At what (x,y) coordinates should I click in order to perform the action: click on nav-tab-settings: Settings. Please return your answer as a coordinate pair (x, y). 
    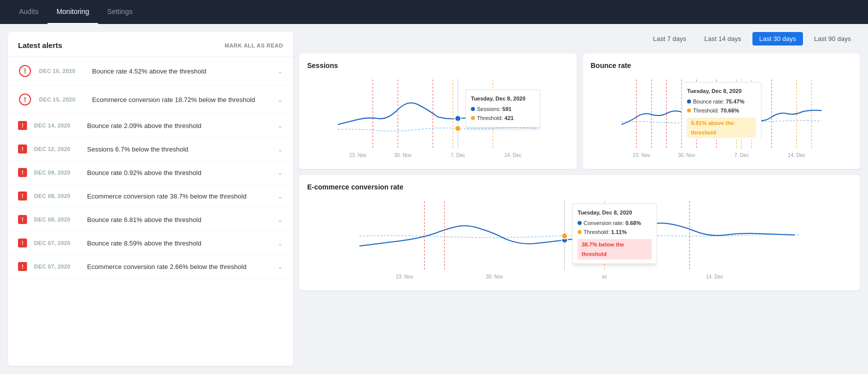
    Looking at the image, I should click on (120, 12).